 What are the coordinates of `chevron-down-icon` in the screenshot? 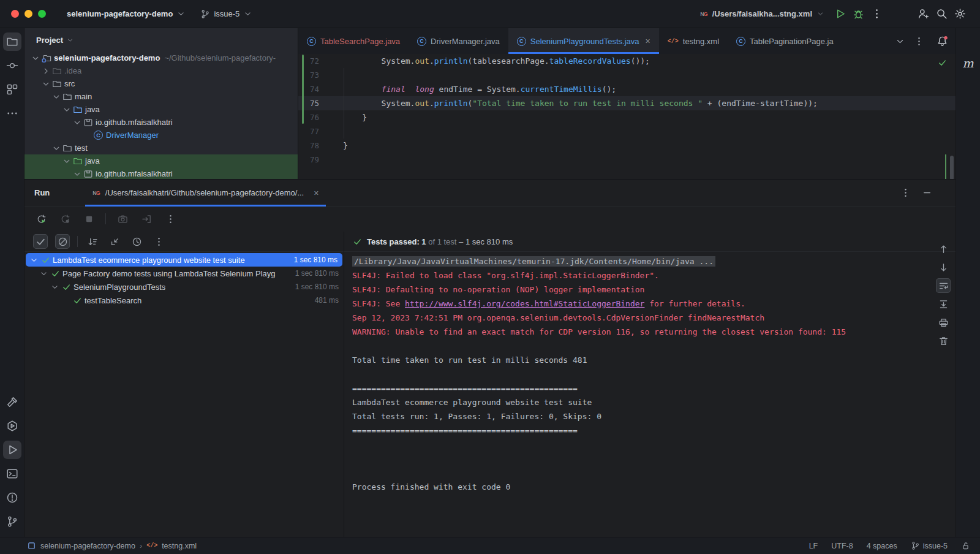 It's located at (247, 13).